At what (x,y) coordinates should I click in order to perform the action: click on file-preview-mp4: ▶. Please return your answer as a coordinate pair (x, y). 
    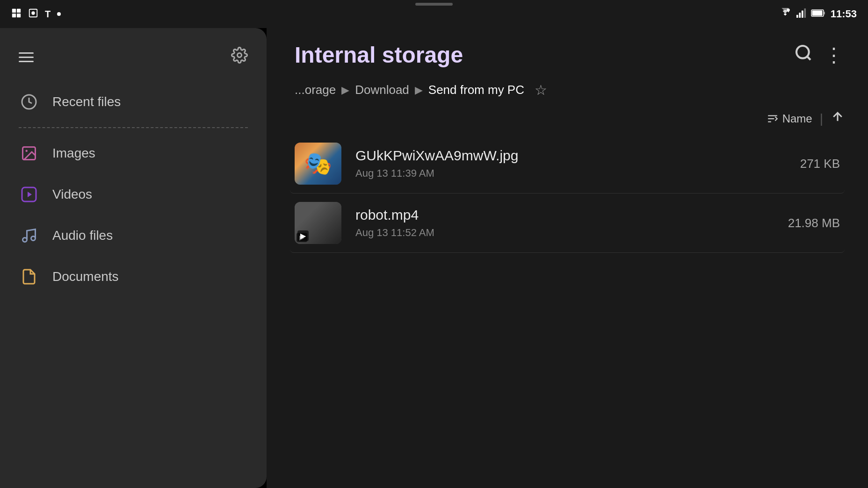
    Looking at the image, I should click on (318, 223).